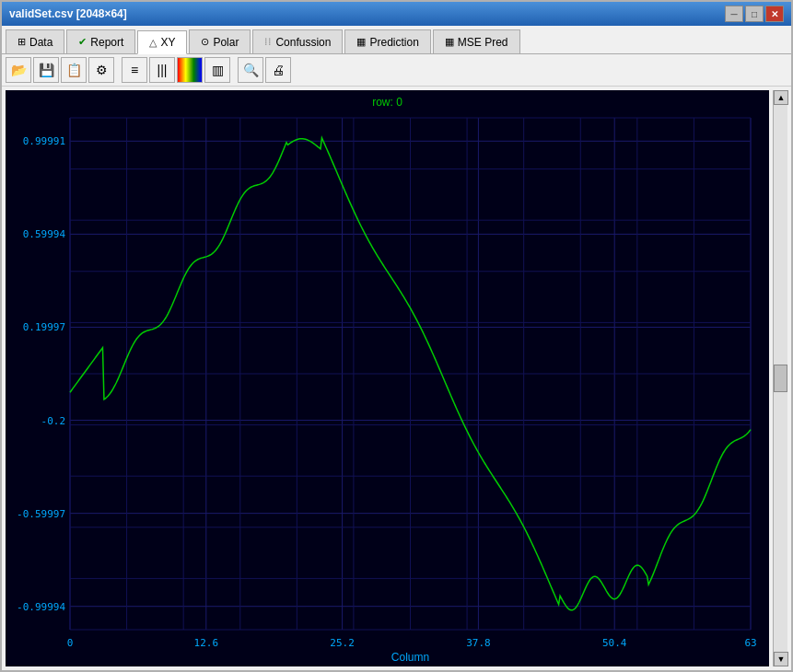  I want to click on tab-data: ⊞ Data, so click(35, 41).